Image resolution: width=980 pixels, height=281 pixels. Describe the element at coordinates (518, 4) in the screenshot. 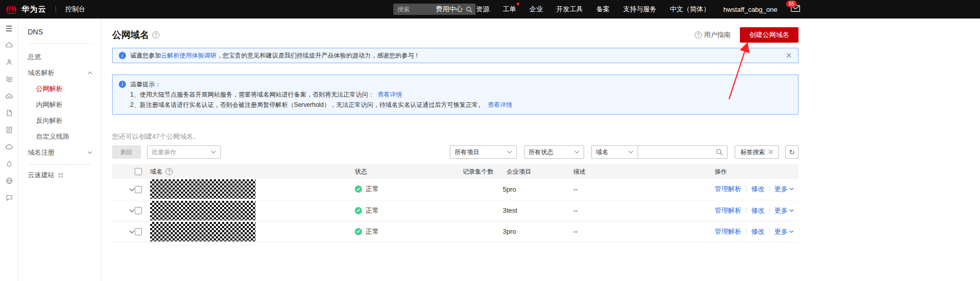

I see `notification-dot` at that location.